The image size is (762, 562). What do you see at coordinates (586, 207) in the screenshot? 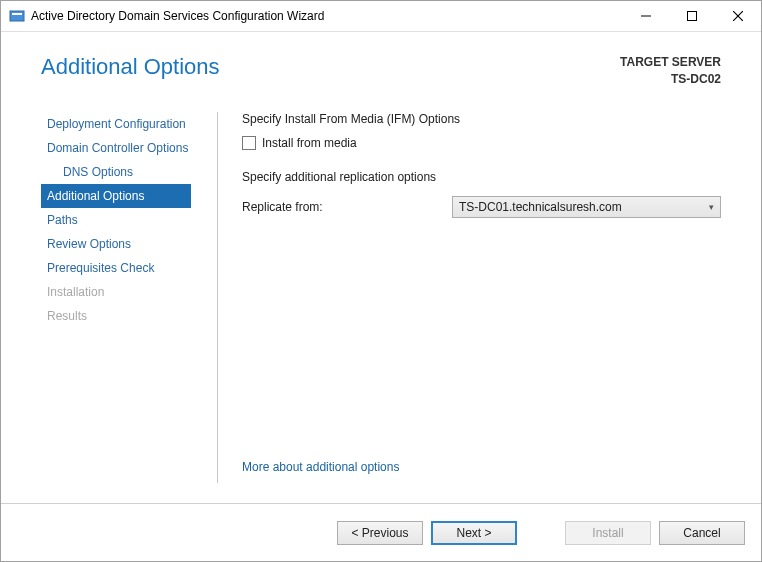
I see `replicate-from-select: TS-DC01.technicalsuresh.com ▾` at bounding box center [586, 207].